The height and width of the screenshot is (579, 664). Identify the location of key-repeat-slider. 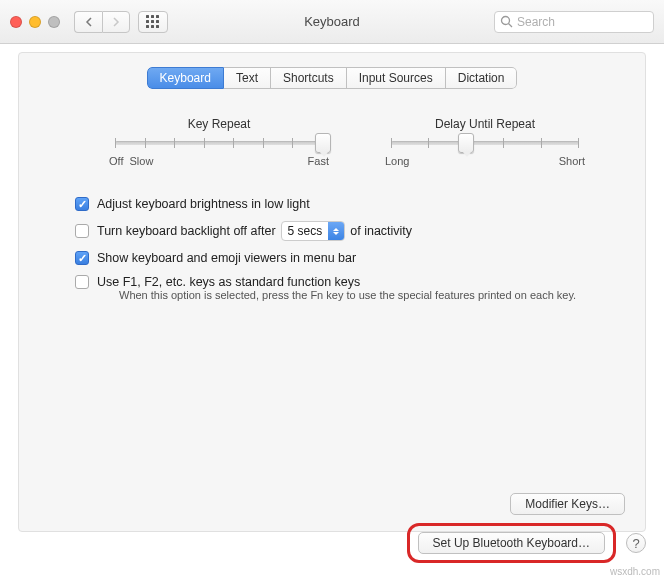
(219, 143).